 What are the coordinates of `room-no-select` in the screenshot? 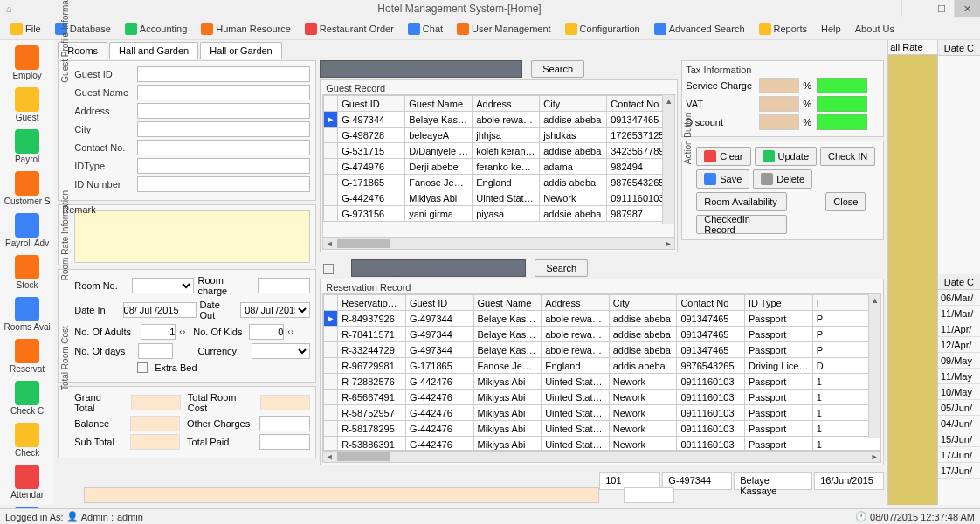 It's located at (163, 286).